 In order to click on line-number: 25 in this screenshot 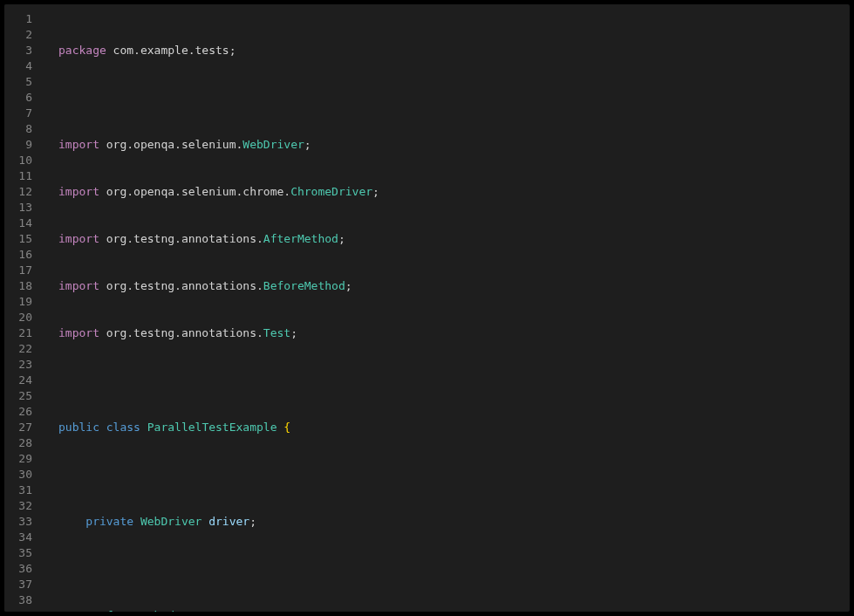, I will do `click(18, 396)`.